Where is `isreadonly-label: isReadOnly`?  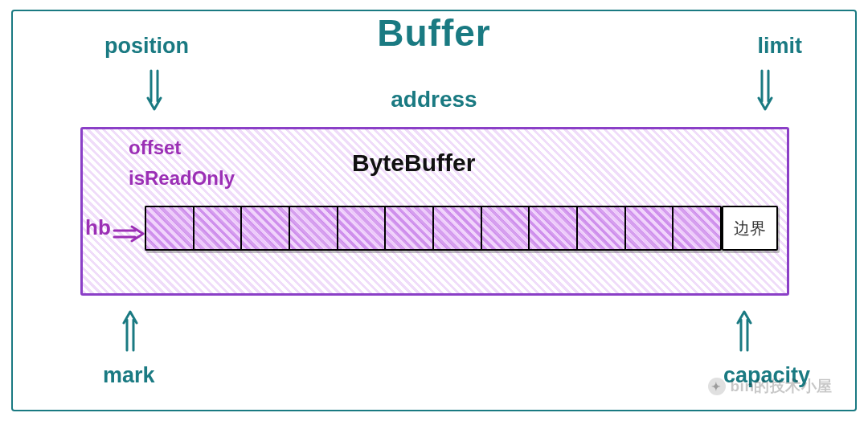
isreadonly-label: isReadOnly is located at coordinates (182, 178).